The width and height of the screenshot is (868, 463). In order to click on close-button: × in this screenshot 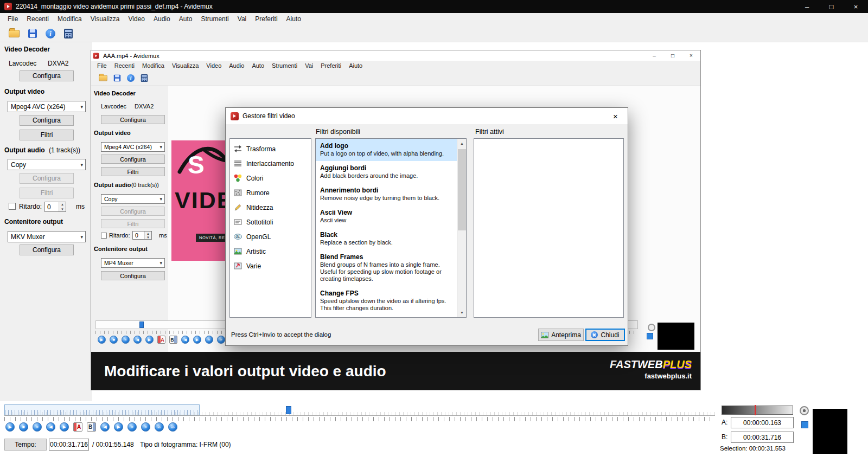, I will do `click(856, 7)`.